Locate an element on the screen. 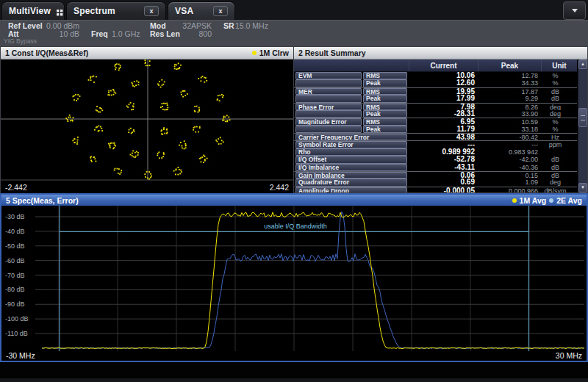 The height and width of the screenshot is (382, 588). window-menu-button is located at coordinates (575, 10).